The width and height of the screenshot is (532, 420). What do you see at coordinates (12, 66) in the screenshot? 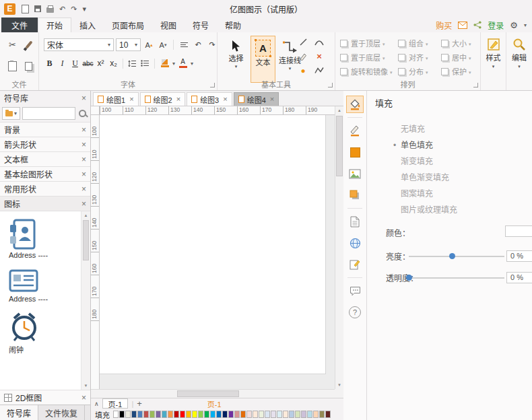
I see `paste-icon` at bounding box center [12, 66].